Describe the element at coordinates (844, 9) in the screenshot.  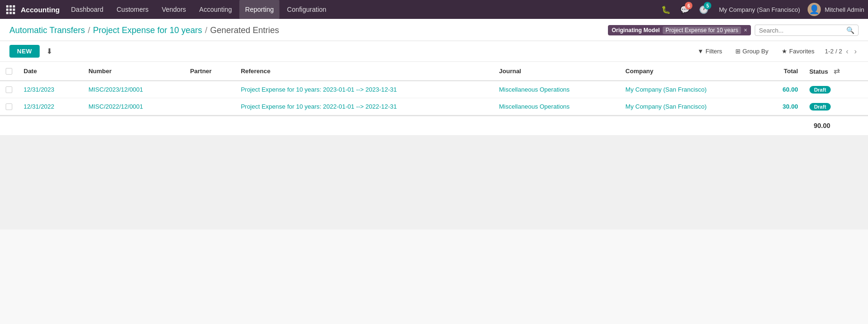
I see `user-name: Mitchell Admin` at that location.